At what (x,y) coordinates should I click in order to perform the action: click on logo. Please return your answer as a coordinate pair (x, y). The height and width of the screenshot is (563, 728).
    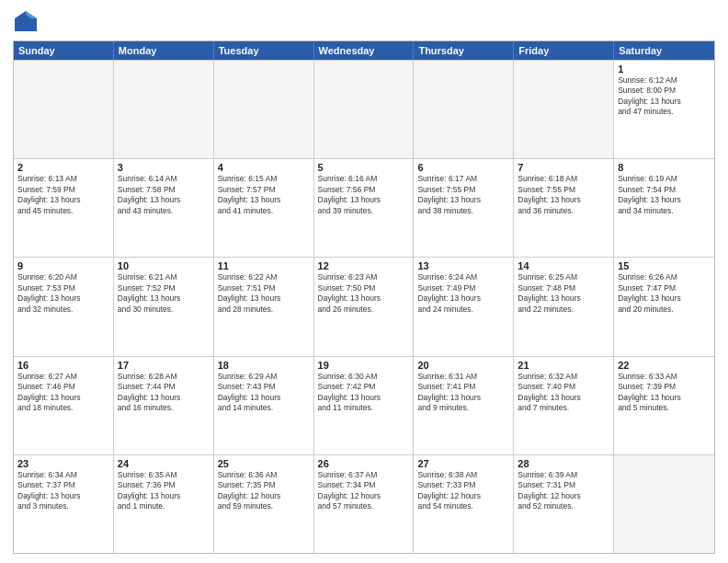
    Looking at the image, I should click on (28, 22).